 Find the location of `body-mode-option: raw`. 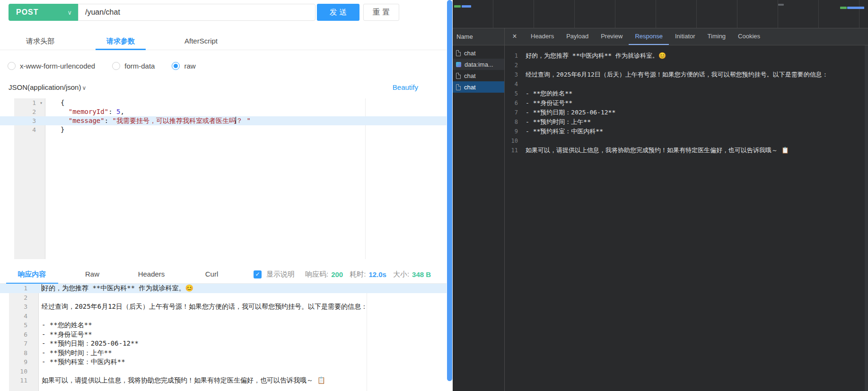

body-mode-option: raw is located at coordinates (184, 66).